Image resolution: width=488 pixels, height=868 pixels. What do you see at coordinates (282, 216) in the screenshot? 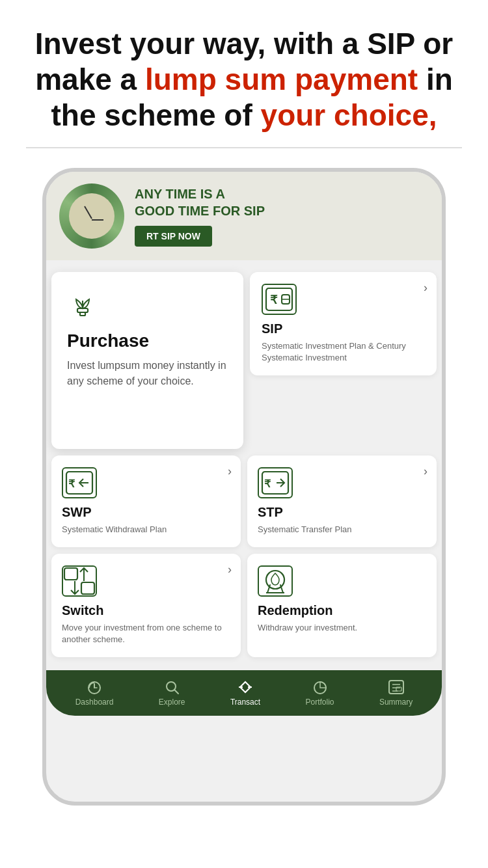
I see `banner-text: ANY TIME IS A GOOD TIME FOR SIP RT SIP N…` at bounding box center [282, 216].